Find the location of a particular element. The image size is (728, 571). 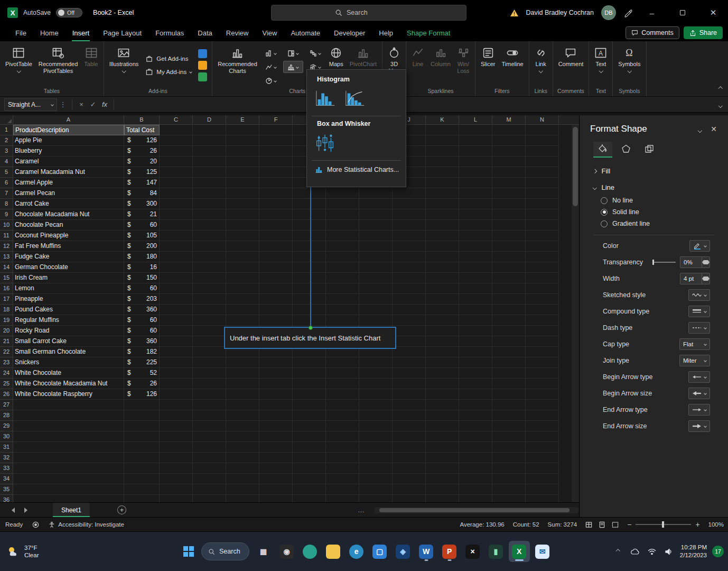

cell-B20: $60 is located at coordinates (142, 331).